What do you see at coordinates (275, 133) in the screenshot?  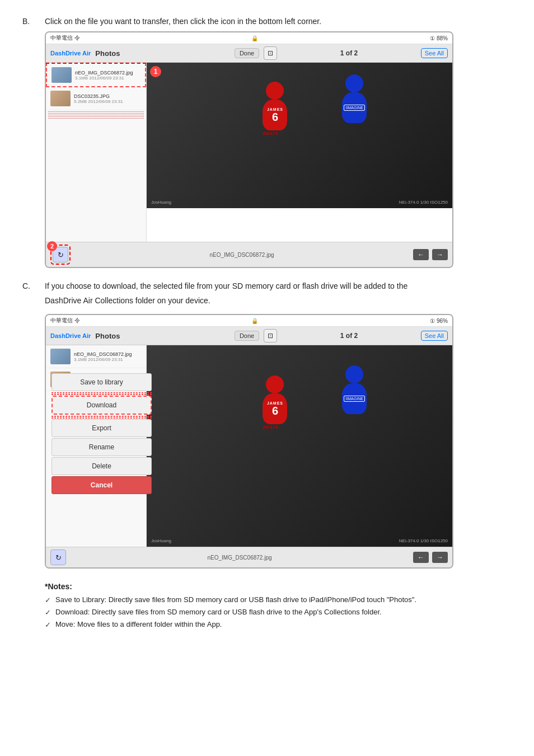 I see `adata-label-1: ADATA` at bounding box center [275, 133].